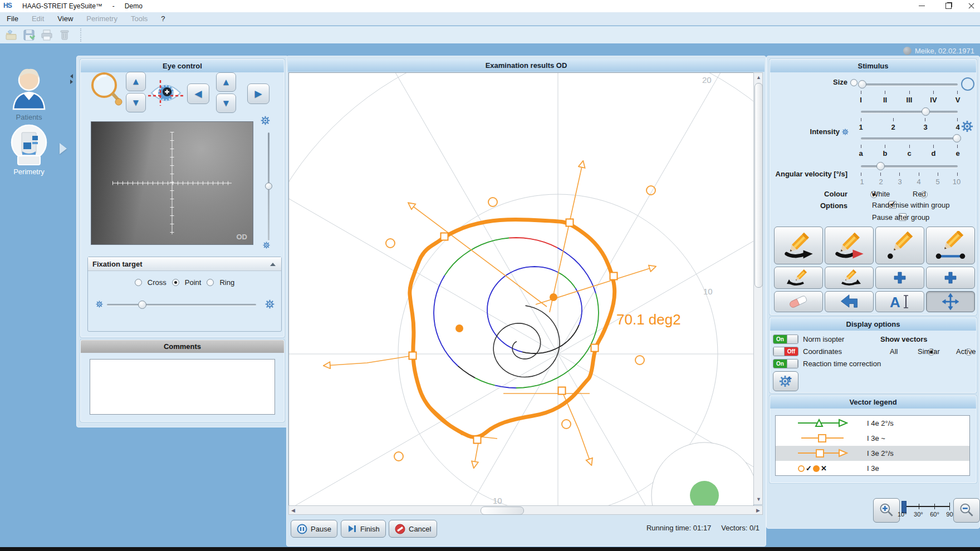 This screenshot has height=551, width=980. What do you see at coordinates (927, 506) in the screenshot?
I see `zoom-range-slider` at bounding box center [927, 506].